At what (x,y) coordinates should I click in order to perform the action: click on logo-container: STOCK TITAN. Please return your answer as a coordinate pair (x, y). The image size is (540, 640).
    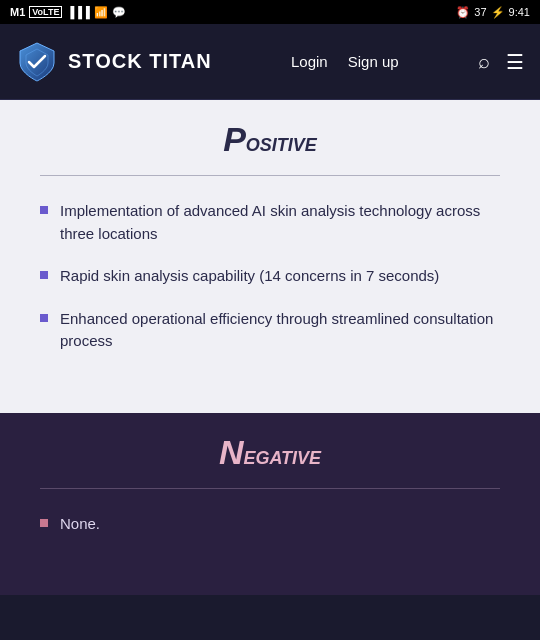
    Looking at the image, I should click on (114, 62).